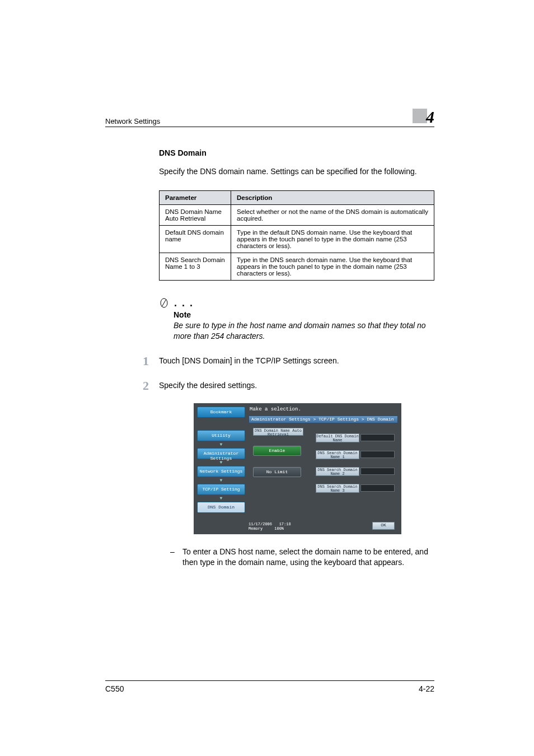 The width and height of the screenshot is (534, 756). Describe the element at coordinates (332, 197) in the screenshot. I see `table-header-description: Description` at that location.